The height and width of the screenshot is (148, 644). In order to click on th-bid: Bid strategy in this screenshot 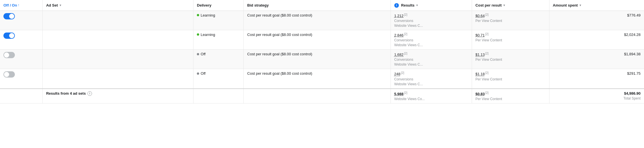, I will do `click(317, 5)`.